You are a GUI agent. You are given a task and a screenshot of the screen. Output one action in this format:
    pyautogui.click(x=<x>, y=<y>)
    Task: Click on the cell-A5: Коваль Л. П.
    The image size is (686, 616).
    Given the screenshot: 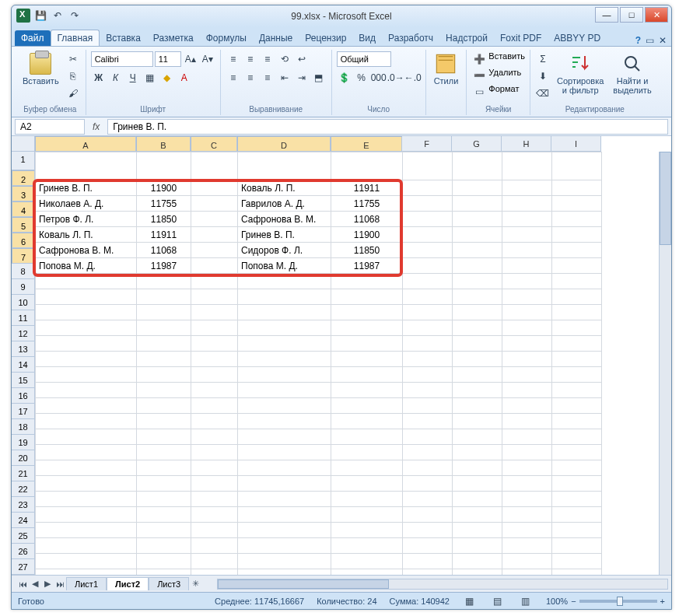 What is the action you would take?
    pyautogui.click(x=86, y=235)
    